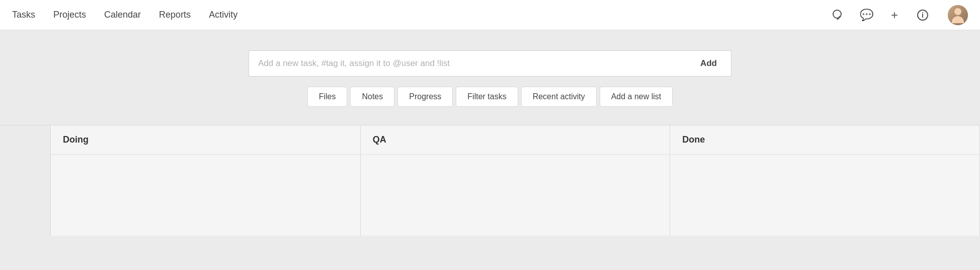  What do you see at coordinates (490, 63) in the screenshot?
I see `task-input-row: Add` at bounding box center [490, 63].